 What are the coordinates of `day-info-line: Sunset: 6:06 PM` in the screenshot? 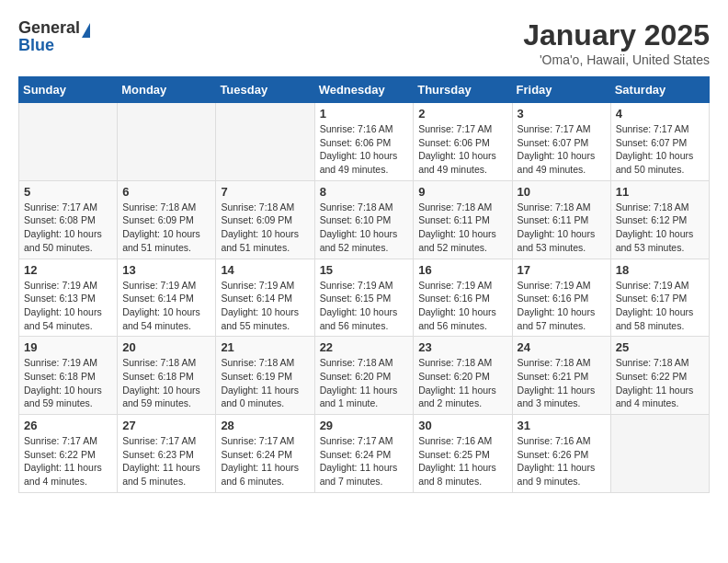 It's located at (462, 144).